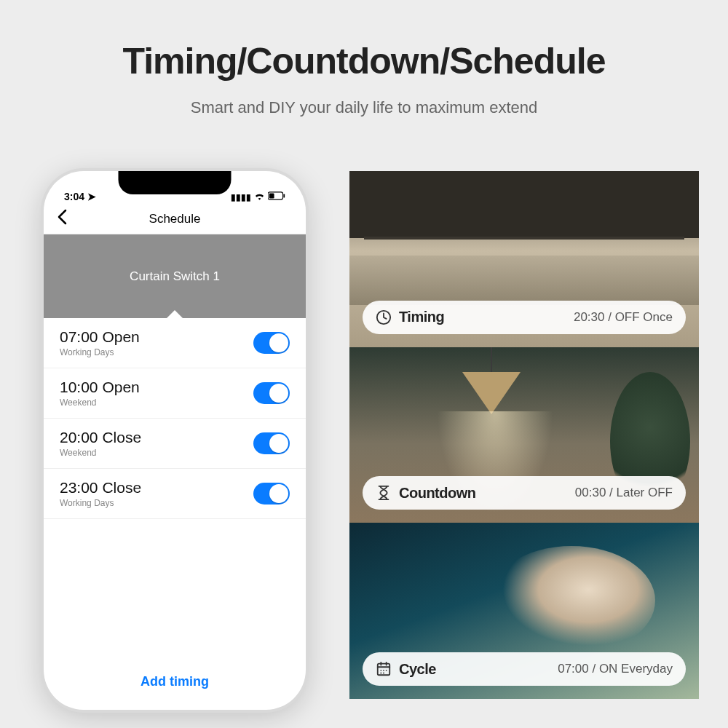  What do you see at coordinates (524, 259) in the screenshot?
I see `scene-timing: Timing 20:30 / OFF Once` at bounding box center [524, 259].